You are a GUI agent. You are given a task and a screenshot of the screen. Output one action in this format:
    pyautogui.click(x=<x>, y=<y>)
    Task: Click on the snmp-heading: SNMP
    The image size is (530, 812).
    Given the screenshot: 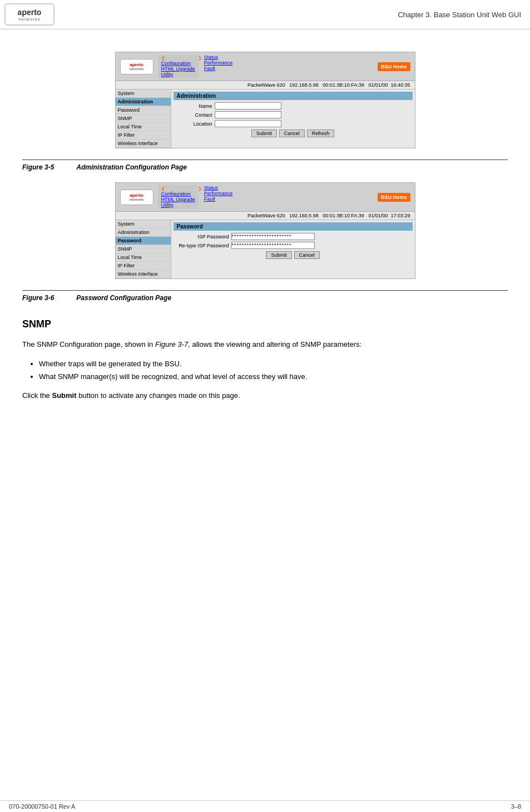 What is the action you would take?
    pyautogui.click(x=265, y=325)
    